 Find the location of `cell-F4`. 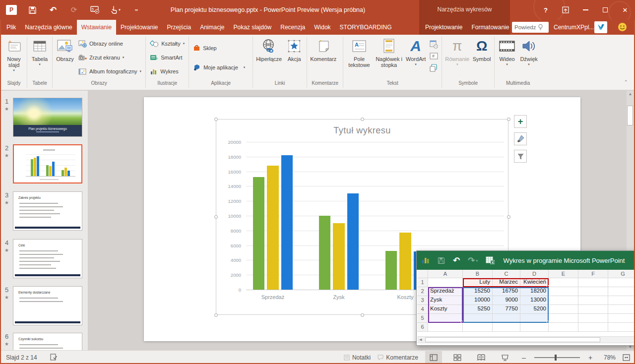

cell-F4 is located at coordinates (593, 309).